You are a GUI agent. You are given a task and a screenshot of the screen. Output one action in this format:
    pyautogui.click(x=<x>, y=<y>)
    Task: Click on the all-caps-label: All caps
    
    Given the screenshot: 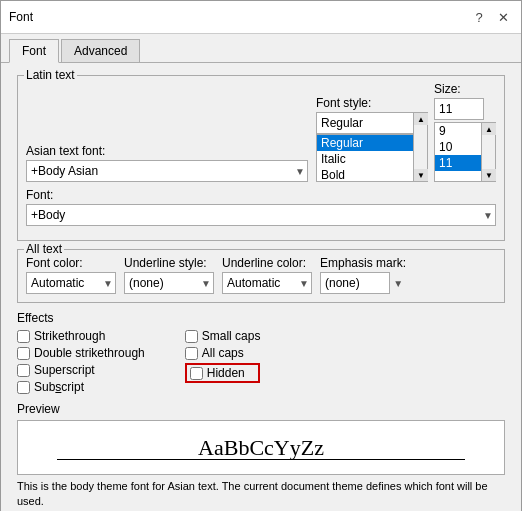 What is the action you would take?
    pyautogui.click(x=223, y=353)
    